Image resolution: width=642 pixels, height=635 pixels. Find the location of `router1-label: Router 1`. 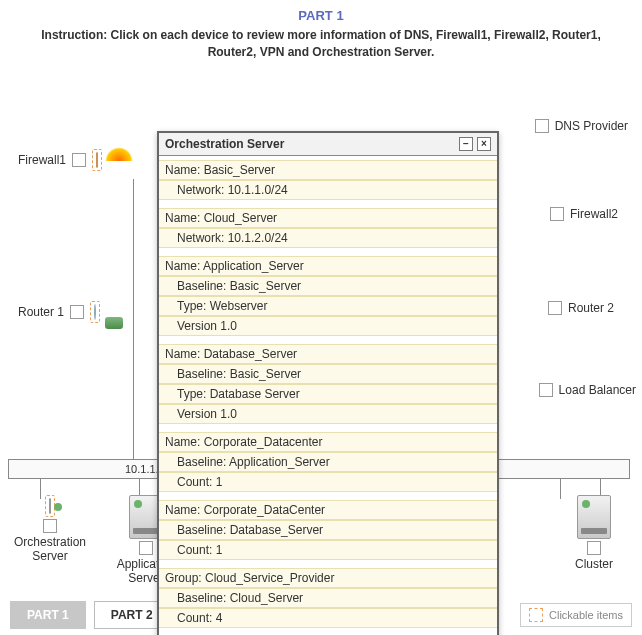

router1-label: Router 1 is located at coordinates (41, 312).